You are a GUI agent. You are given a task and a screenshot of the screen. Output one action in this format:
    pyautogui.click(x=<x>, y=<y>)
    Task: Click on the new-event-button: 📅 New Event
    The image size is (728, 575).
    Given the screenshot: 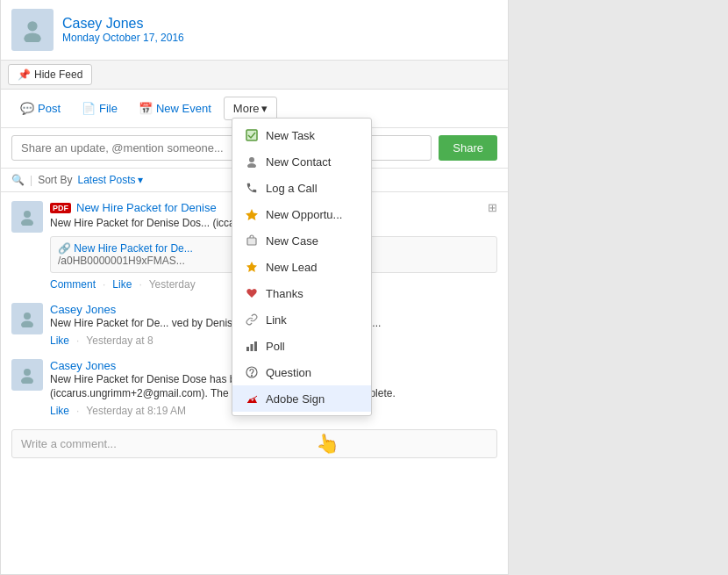 What is the action you would take?
    pyautogui.click(x=175, y=109)
    